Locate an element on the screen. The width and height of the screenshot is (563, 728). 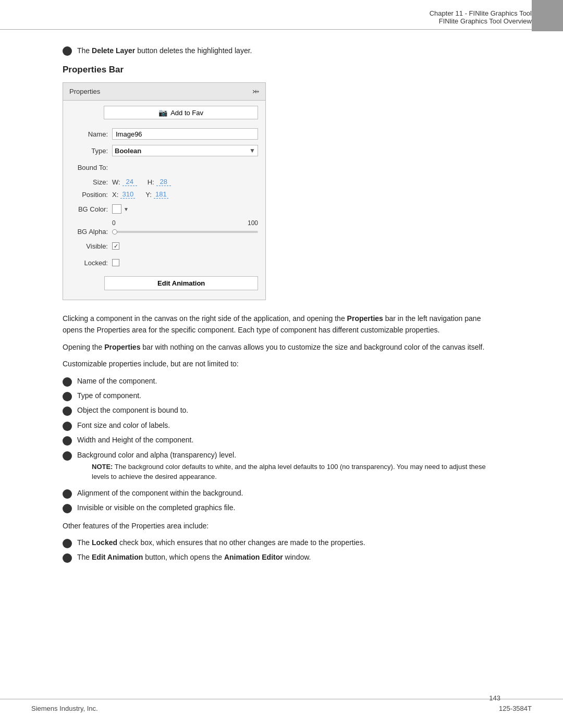
animation-editor-bold: Animation Editor is located at coordinates (253, 557).